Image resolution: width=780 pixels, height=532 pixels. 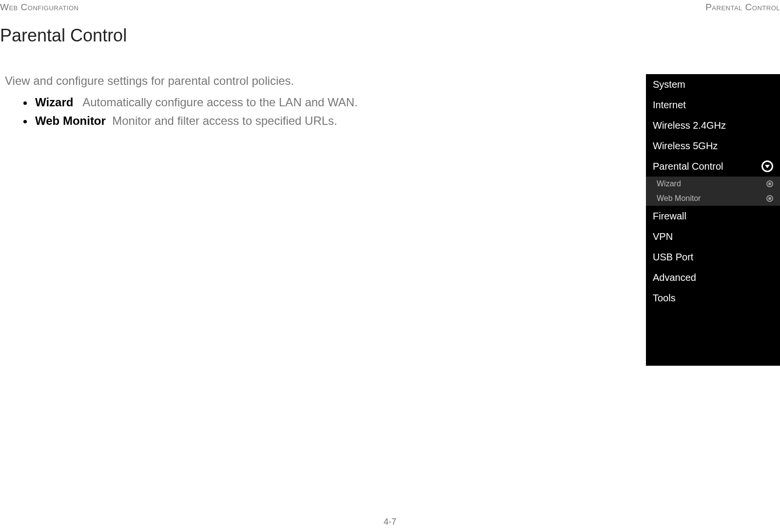 I want to click on sidebar-item-label: Advanced, so click(x=675, y=278).